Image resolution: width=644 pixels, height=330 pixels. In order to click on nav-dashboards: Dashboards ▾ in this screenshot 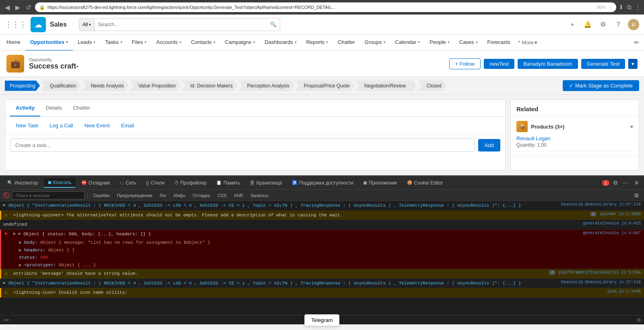, I will do `click(281, 43)`.